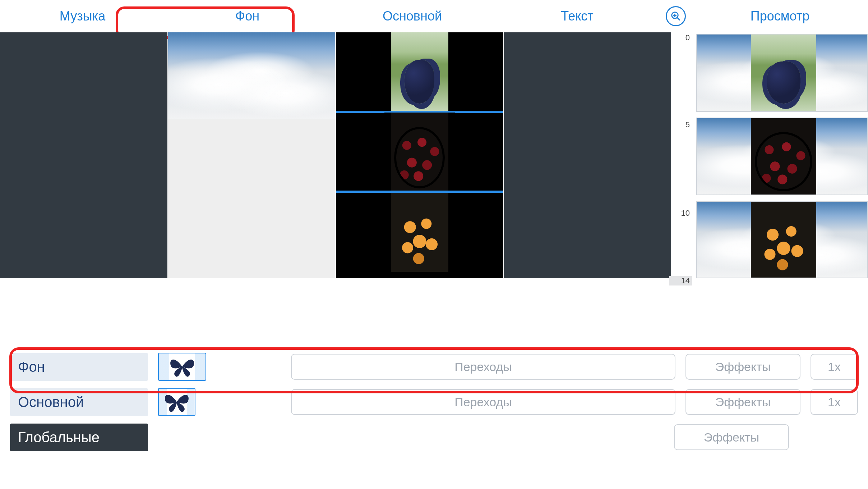 The image size is (868, 489). Describe the element at coordinates (780, 155) in the screenshot. I see `preview-column` at that location.